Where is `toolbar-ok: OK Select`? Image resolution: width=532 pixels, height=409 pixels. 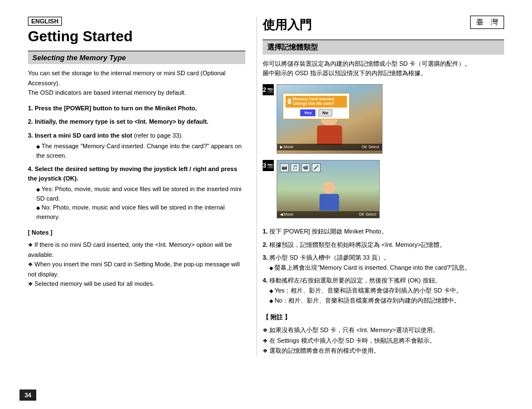 toolbar-ok: OK Select is located at coordinates (370, 147).